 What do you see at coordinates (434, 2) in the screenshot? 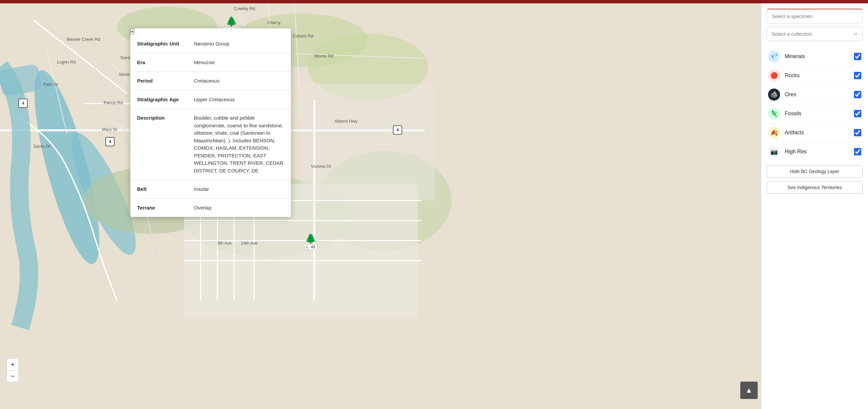
I see `top-bar` at bounding box center [434, 2].